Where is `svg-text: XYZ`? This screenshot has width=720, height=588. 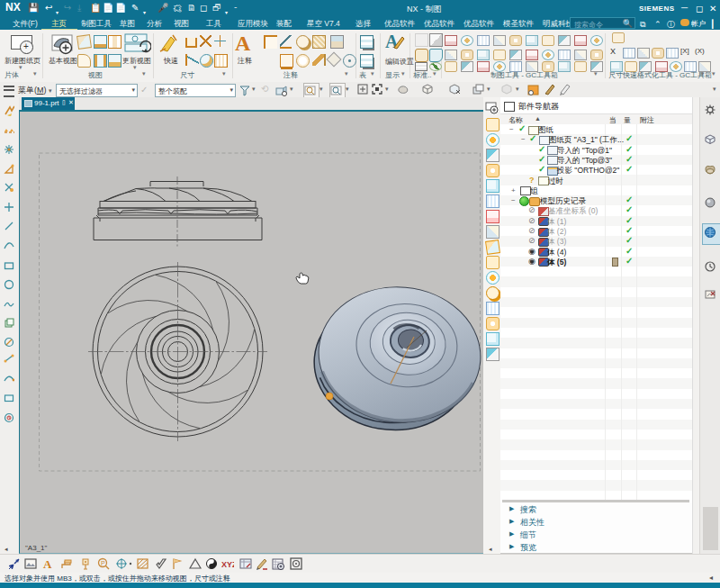 svg-text: XYZ is located at coordinates (228, 565).